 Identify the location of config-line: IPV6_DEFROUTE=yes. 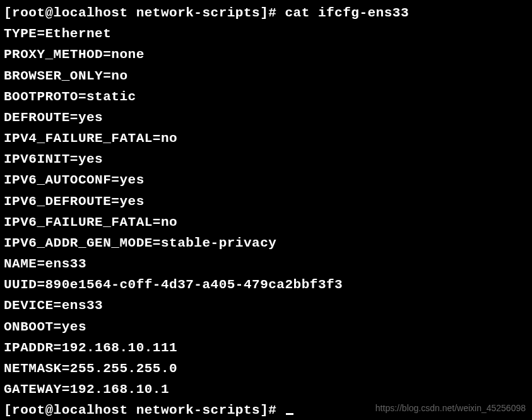
(266, 202).